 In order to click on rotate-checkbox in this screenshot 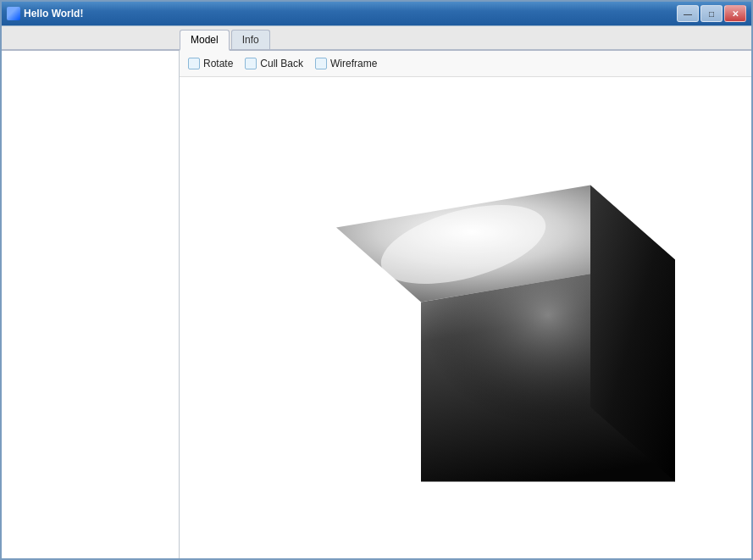, I will do `click(194, 64)`.